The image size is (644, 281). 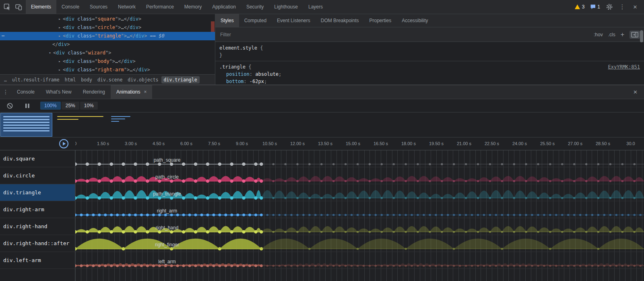 I want to click on settings-gear-icon, so click(x=609, y=7).